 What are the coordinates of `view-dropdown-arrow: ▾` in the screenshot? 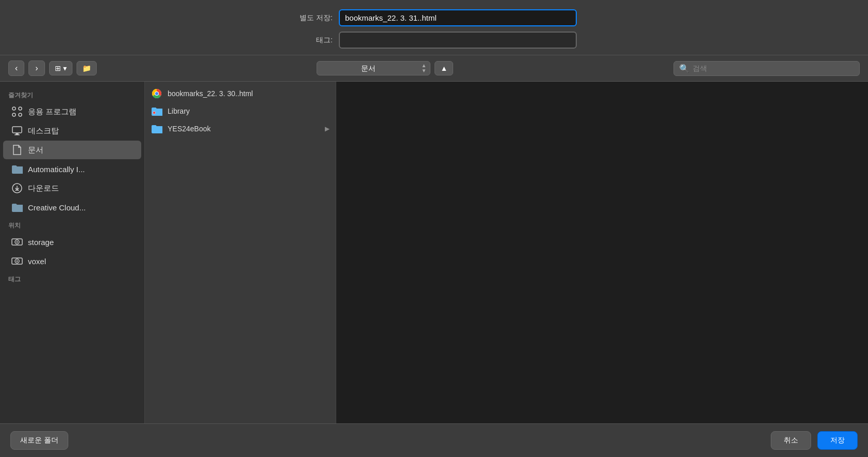 It's located at (65, 68).